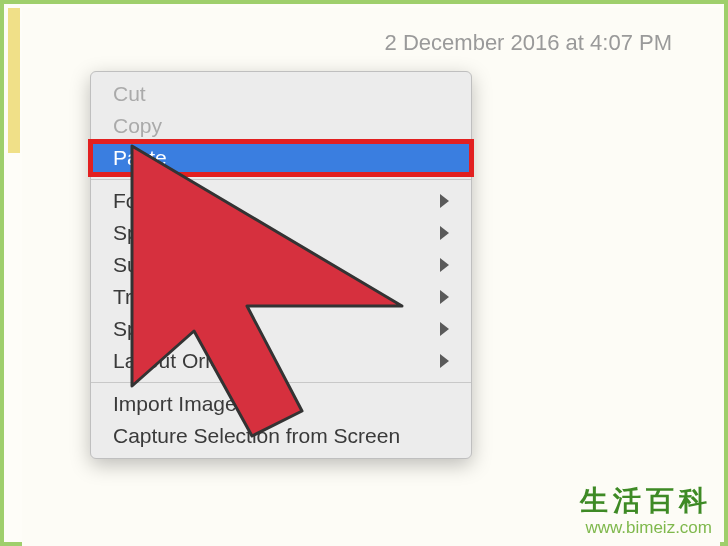  I want to click on menu-item-paste: Paste, so click(281, 158).